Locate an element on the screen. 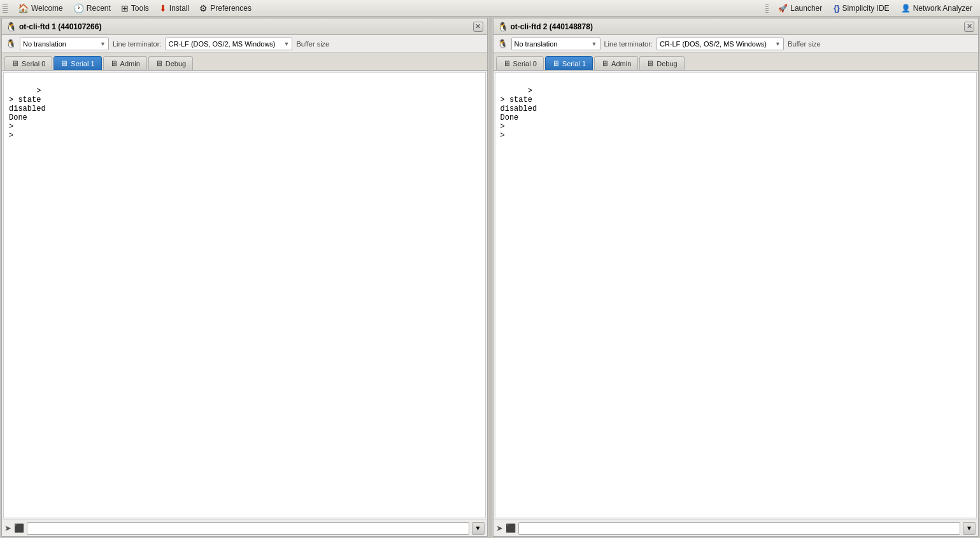  panel-1-tab-admin: 🖥 Admin is located at coordinates (125, 63).